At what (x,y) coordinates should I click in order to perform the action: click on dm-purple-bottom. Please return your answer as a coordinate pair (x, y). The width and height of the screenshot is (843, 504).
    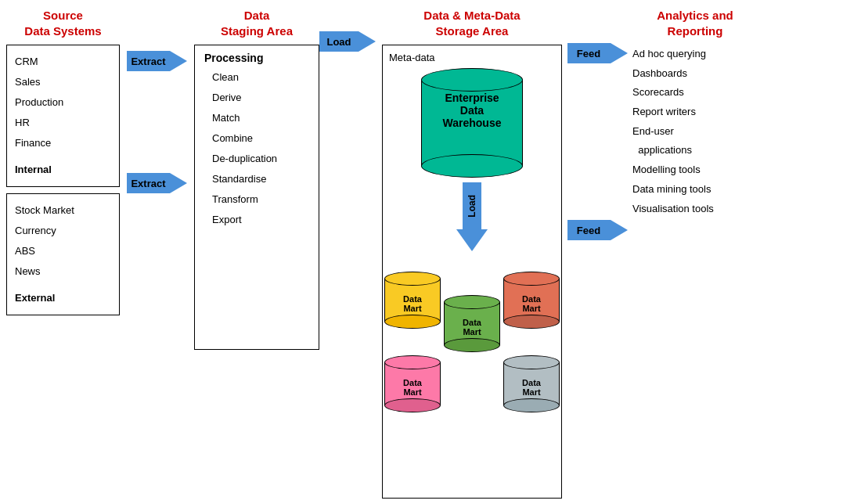
    Looking at the image, I should click on (531, 405).